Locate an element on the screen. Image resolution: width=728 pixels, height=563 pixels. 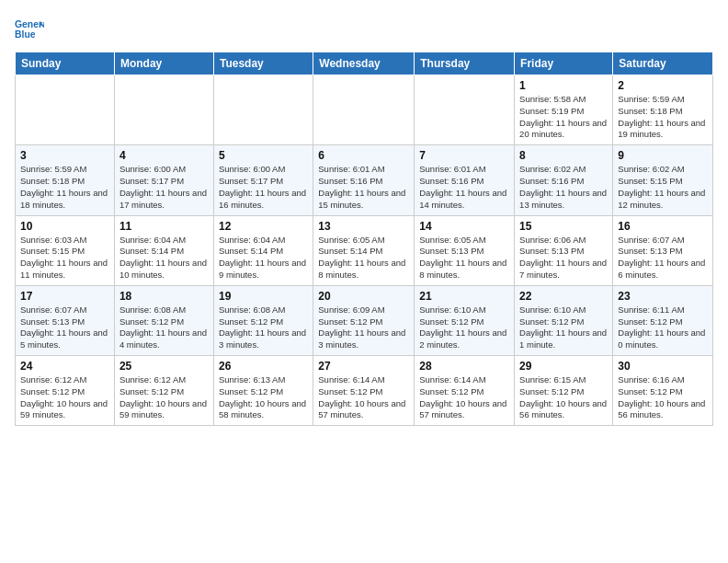
calendar-week-row: 3Sunrise: 5:59 AM Sunset: 5:18 PM Daylig… is located at coordinates (364, 180).